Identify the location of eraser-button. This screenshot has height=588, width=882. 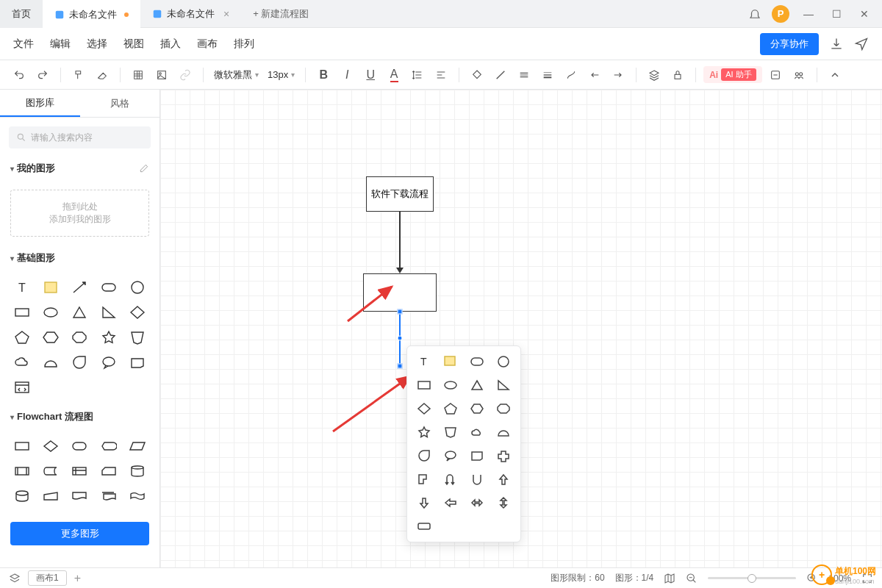
(102, 75).